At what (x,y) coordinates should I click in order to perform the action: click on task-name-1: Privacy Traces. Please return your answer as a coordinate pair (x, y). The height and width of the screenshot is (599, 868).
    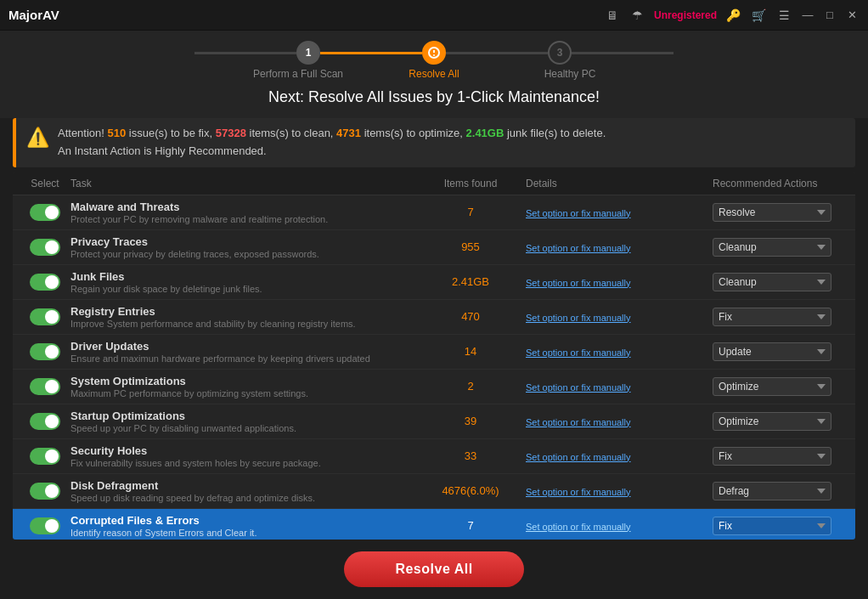
    Looking at the image, I should click on (243, 241).